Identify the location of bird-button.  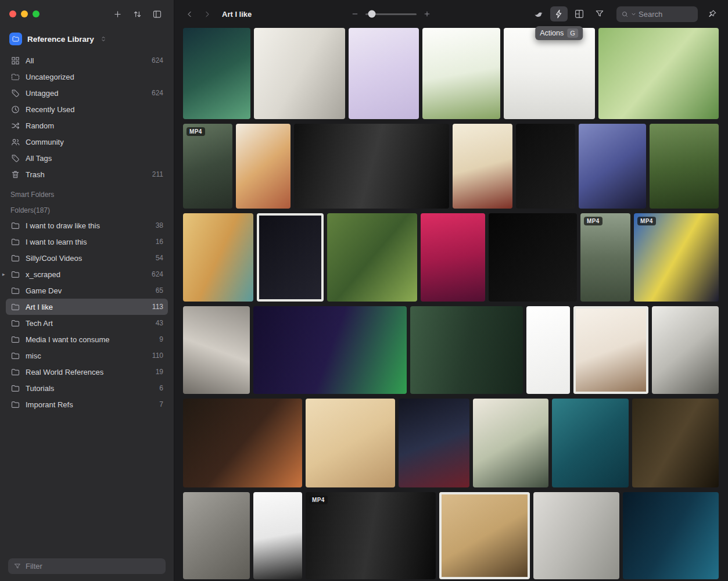
(539, 14).